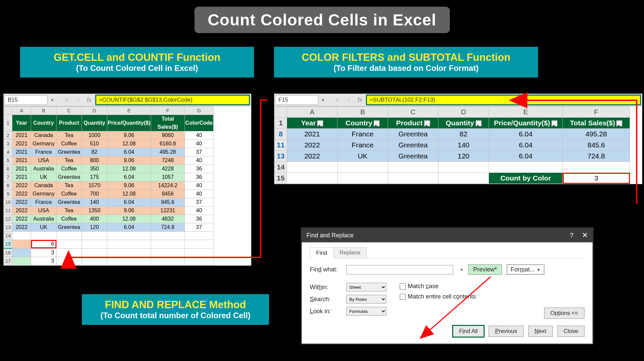 This screenshot has height=361, width=644. I want to click on cell: 14224.2, so click(168, 186).